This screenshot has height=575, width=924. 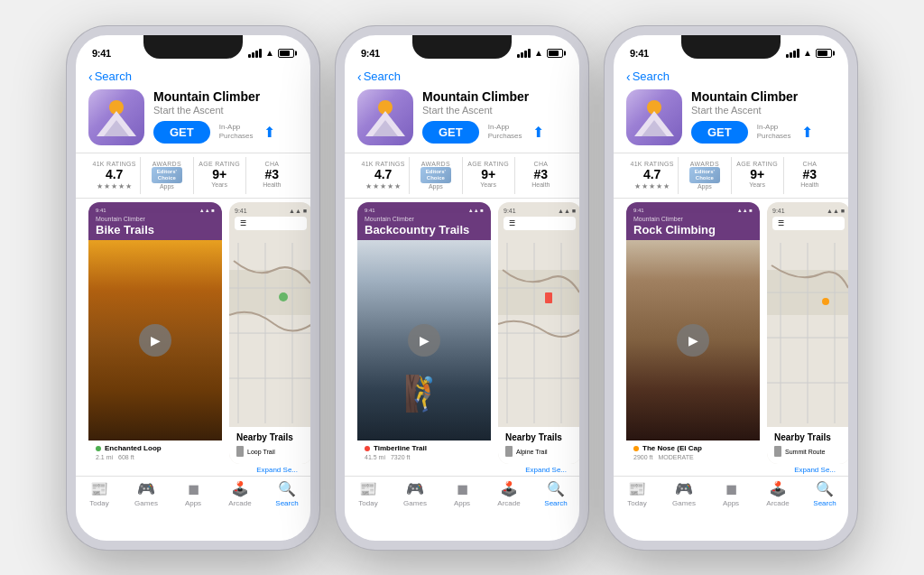 What do you see at coordinates (271, 224) in the screenshot?
I see `map-search-1: ☰` at bounding box center [271, 224].